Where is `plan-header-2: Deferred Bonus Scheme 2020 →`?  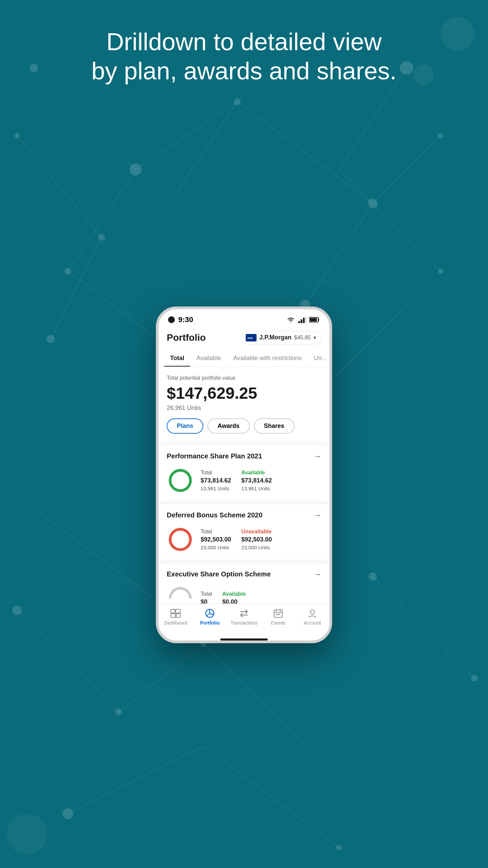
plan-header-2: Deferred Bonus Scheme 2020 → is located at coordinates (244, 515).